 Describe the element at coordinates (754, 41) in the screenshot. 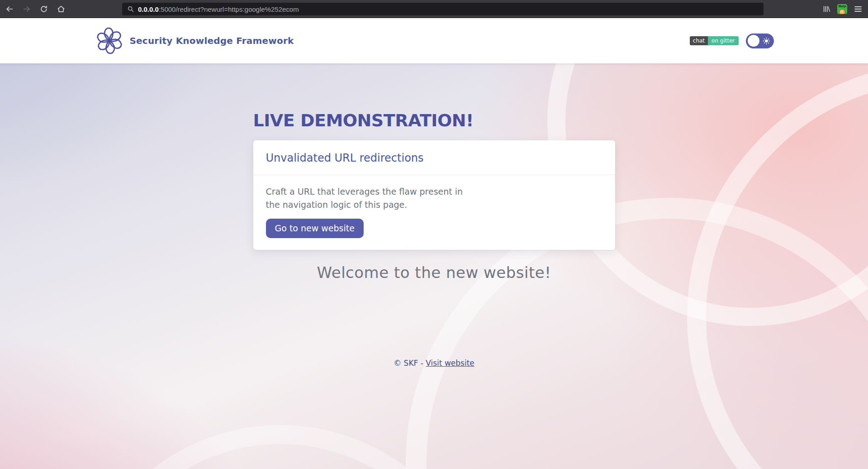

I see `toggle-knob` at that location.